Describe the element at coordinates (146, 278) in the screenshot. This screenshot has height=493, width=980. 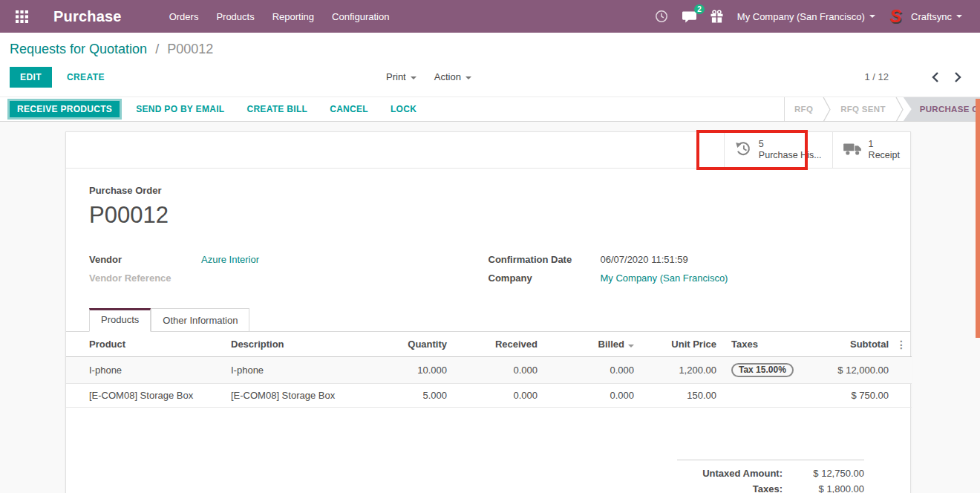
I see `vendor-reference-label: Vendor Reference` at that location.